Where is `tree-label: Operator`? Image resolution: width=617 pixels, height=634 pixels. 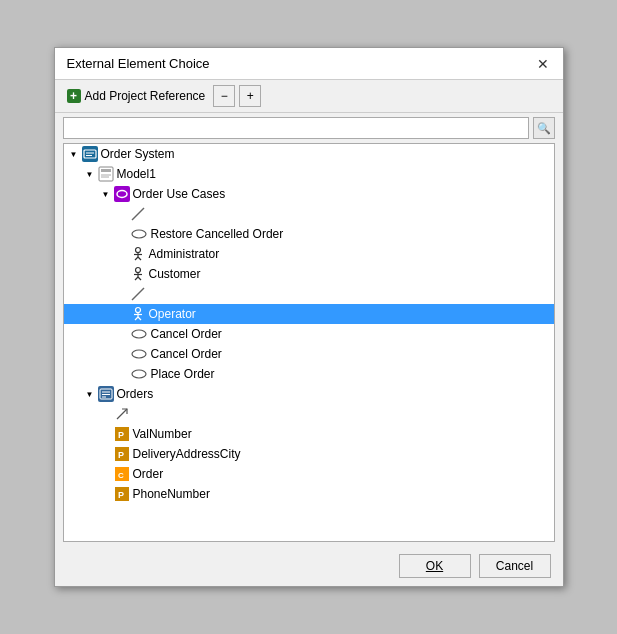
tree-label: Operator is located at coordinates (172, 314).